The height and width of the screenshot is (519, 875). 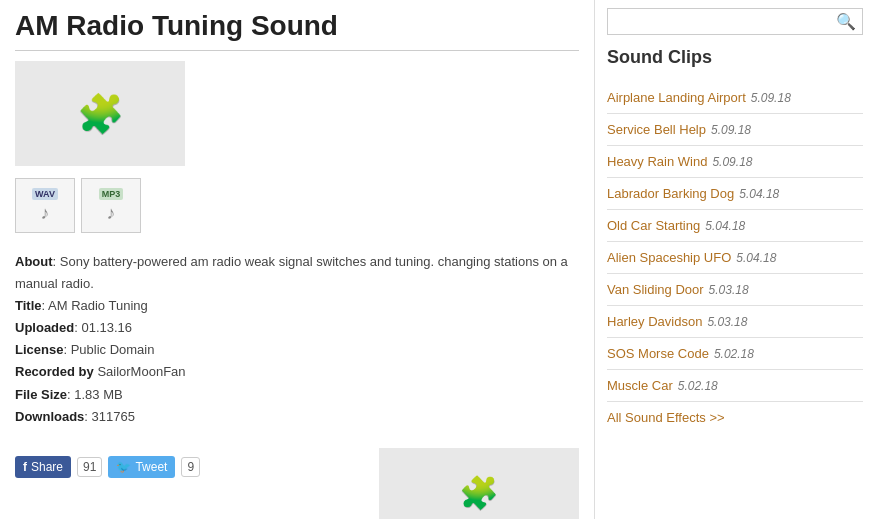 What do you see at coordinates (735, 386) in the screenshot?
I see `clip-item: Muscle Car 5.02.18` at bounding box center [735, 386].